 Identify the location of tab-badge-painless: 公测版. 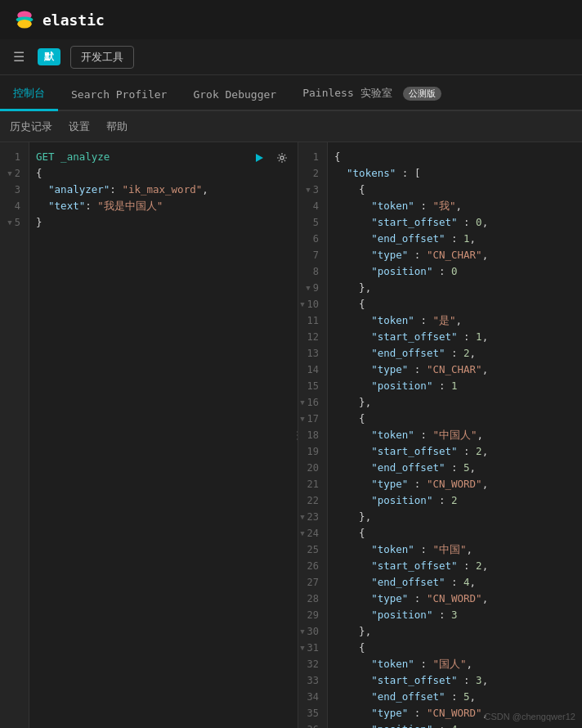
(422, 93).